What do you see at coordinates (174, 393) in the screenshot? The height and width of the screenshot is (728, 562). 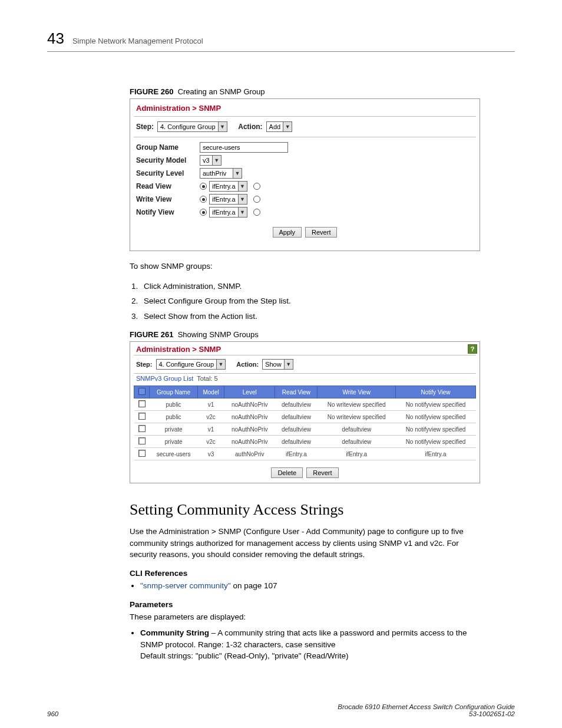 I see `col-group-name: Group Name` at bounding box center [174, 393].